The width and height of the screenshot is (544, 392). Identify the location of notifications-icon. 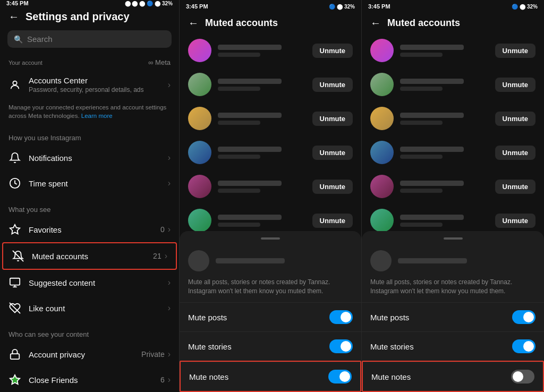
(15, 158).